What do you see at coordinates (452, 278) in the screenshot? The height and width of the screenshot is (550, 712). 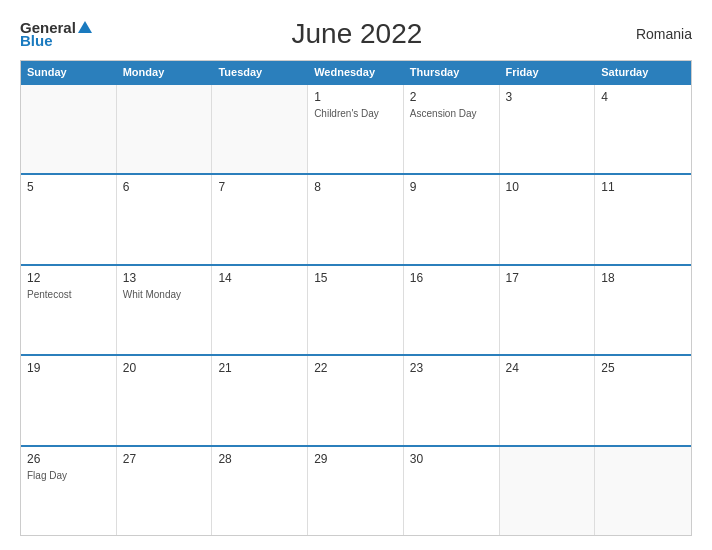 I see `day-number: 16` at bounding box center [452, 278].